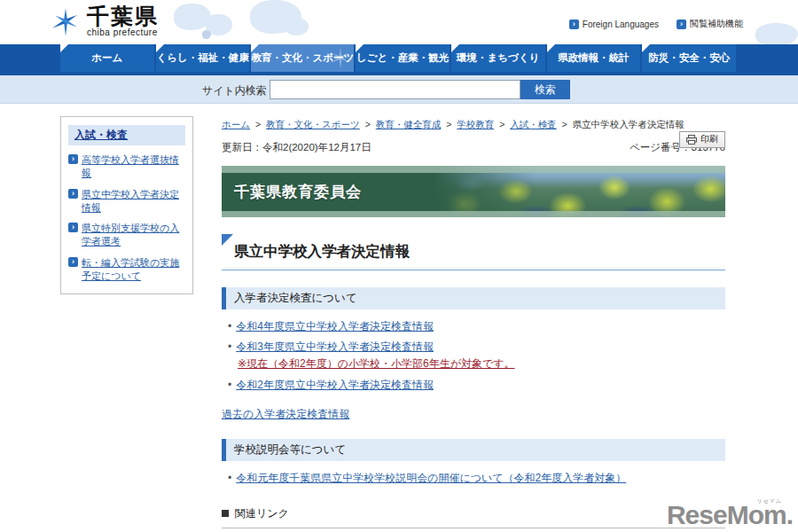 This screenshot has height=532, width=798. I want to click on link-r2-exam-info: 令和2年度県立中学校入学者決定検査情報, so click(335, 385).